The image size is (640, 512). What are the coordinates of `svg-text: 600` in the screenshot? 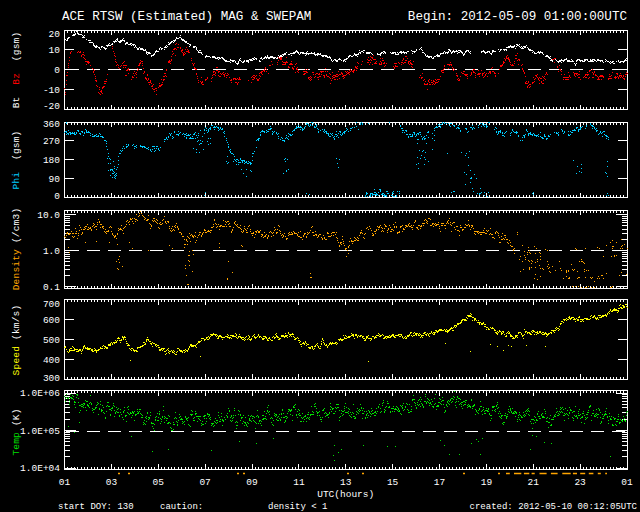 It's located at (52, 320).